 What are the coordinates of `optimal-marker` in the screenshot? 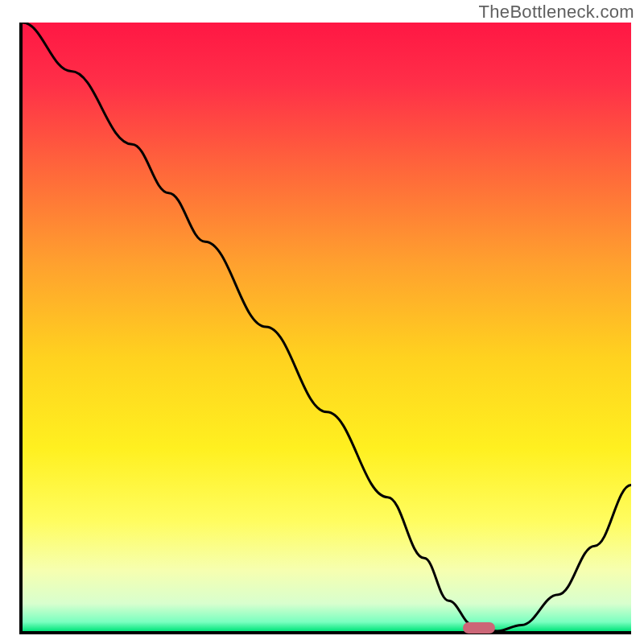 It's located at (479, 628).